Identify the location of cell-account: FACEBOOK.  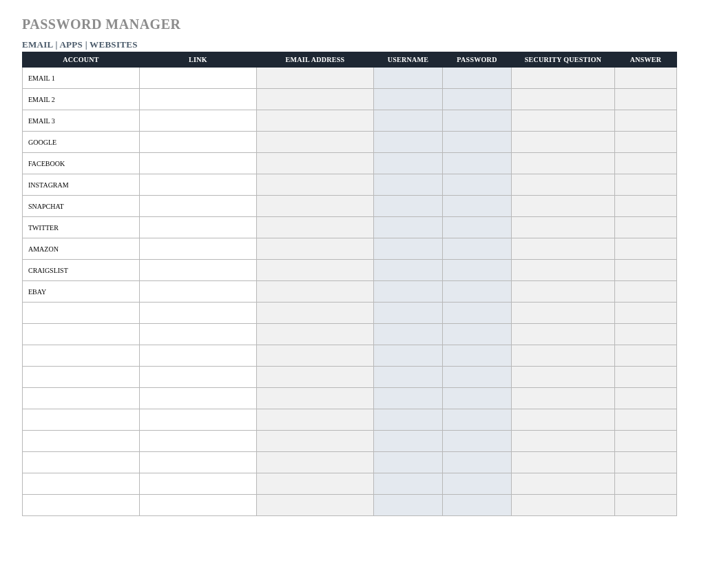
(81, 164).